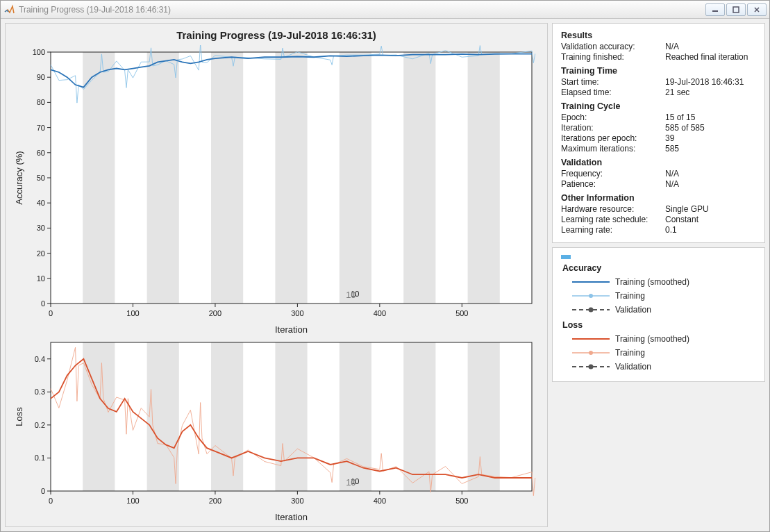  Describe the element at coordinates (41, 228) in the screenshot. I see `svg-text: 30` at that location.